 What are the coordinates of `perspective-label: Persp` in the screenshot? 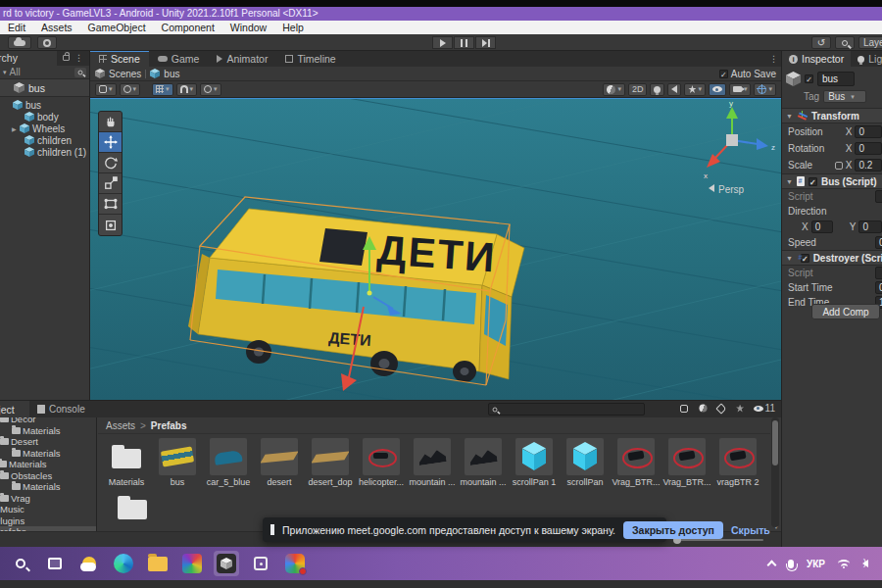 It's located at (731, 190).